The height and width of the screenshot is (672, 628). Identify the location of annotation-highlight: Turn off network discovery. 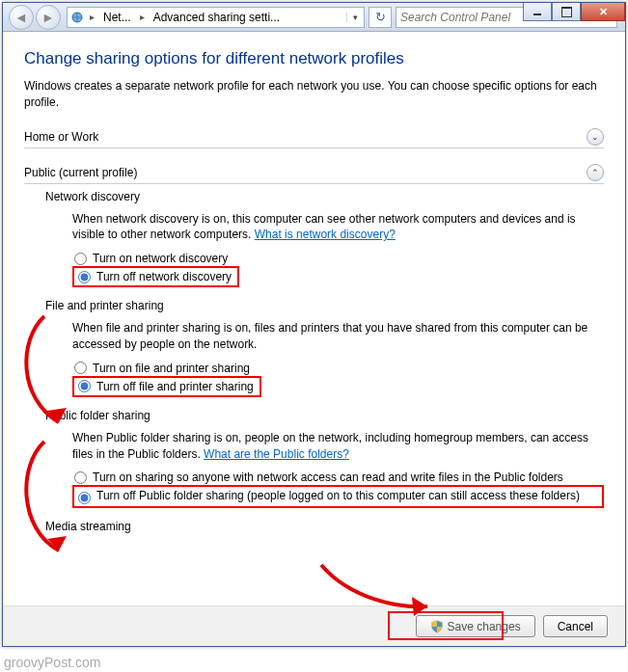
(156, 277).